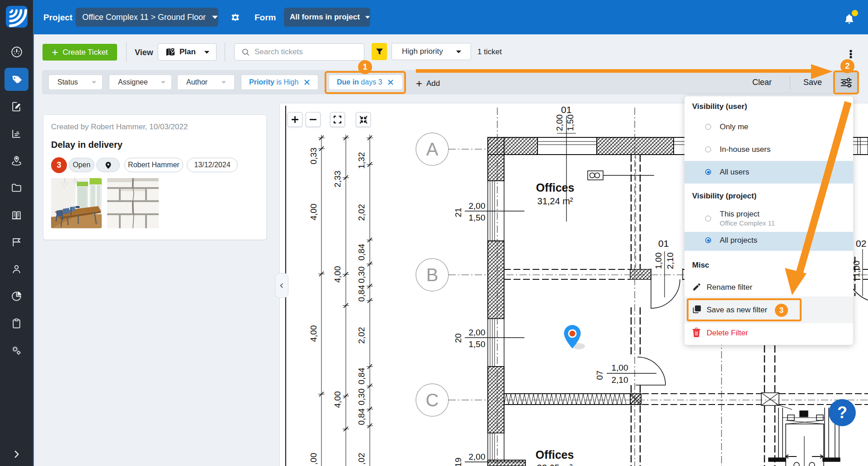 This screenshot has height=466, width=868. What do you see at coordinates (555, 201) in the screenshot?
I see `svg-text: 31,24 m²` at bounding box center [555, 201].